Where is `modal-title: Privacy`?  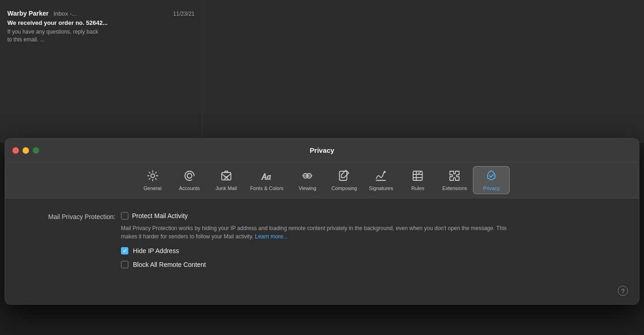 modal-title: Privacy is located at coordinates (322, 150).